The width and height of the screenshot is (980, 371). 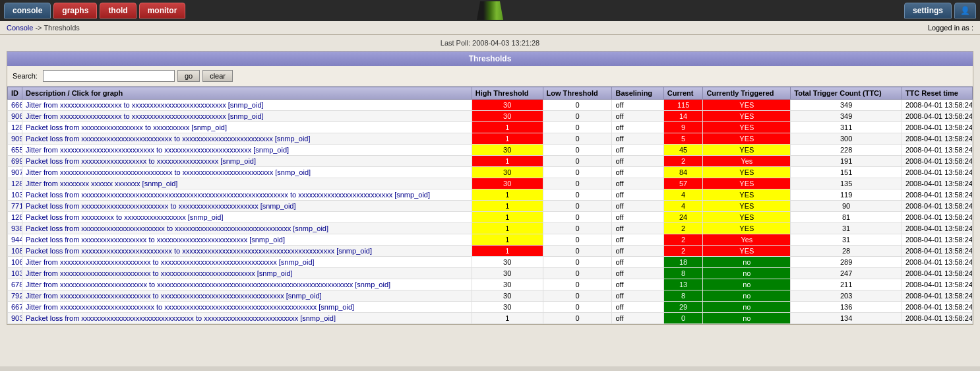 What do you see at coordinates (847, 94) in the screenshot?
I see `th-ttc: Total Trigger Count (TTC)` at bounding box center [847, 94].